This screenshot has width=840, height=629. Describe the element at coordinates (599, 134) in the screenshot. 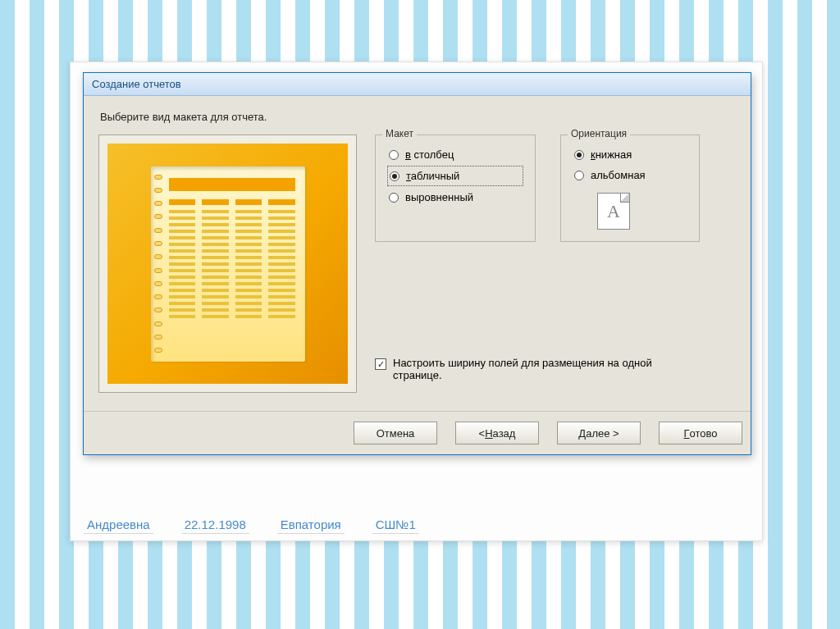

I see `orientation-legend: Ориентация` at that location.